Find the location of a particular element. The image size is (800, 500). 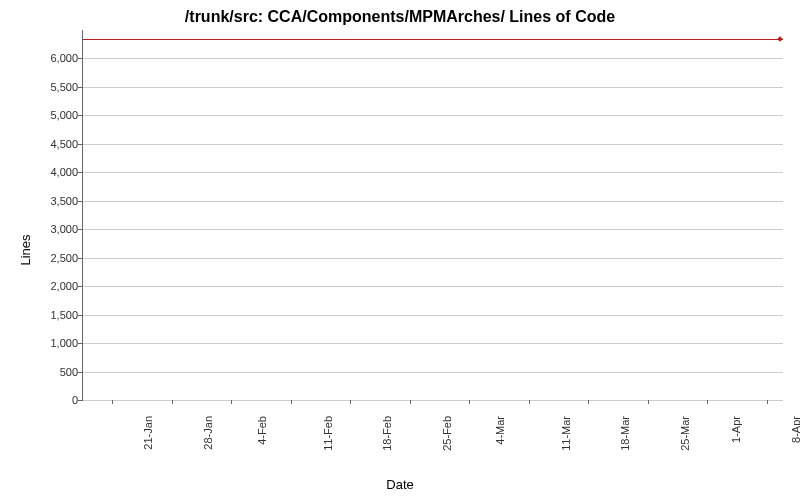

y-tick-label: 2,500 is located at coordinates (53, 258).